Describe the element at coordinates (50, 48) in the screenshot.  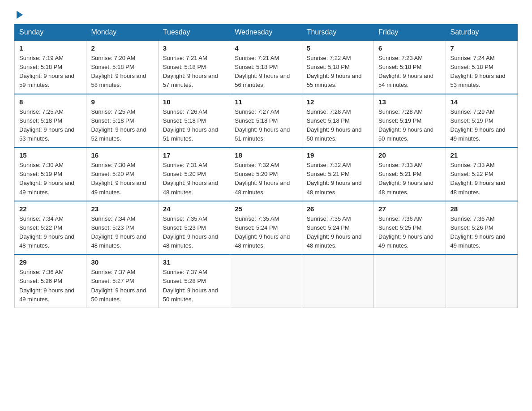
I see `day-number: 1` at that location.